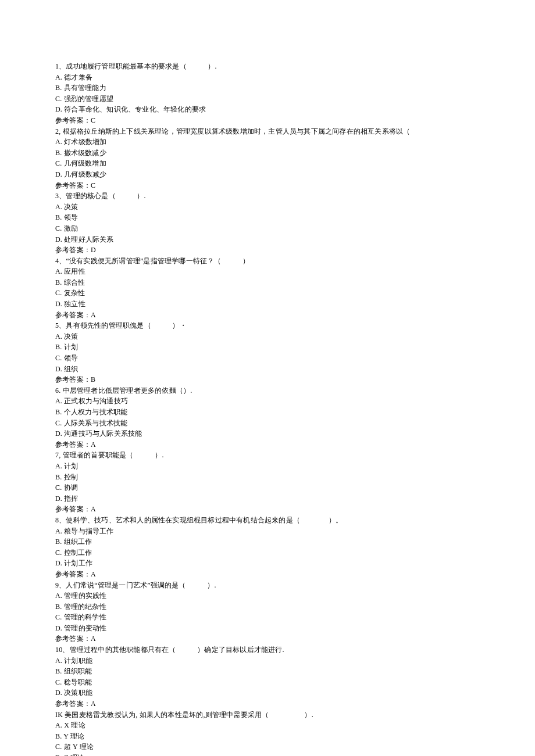 The width and height of the screenshot is (535, 756). What do you see at coordinates (270, 239) in the screenshot?
I see `question-option: D. 处理好人际关系` at bounding box center [270, 239].